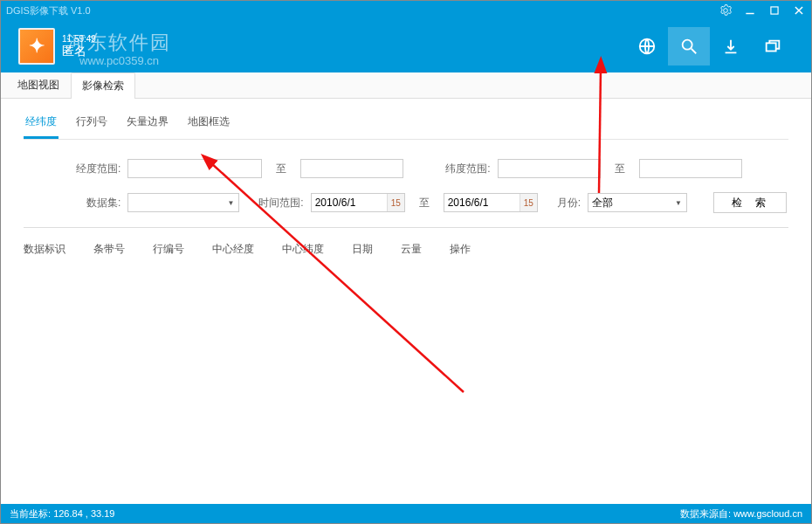 This screenshot has height=524, width=812. Describe the element at coordinates (773, 46) in the screenshot. I see `windows-button` at that location.